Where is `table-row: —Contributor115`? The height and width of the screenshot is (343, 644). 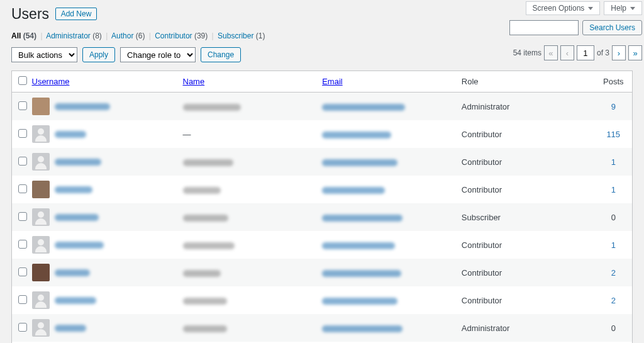 table-row: —Contributor115 is located at coordinates (322, 134).